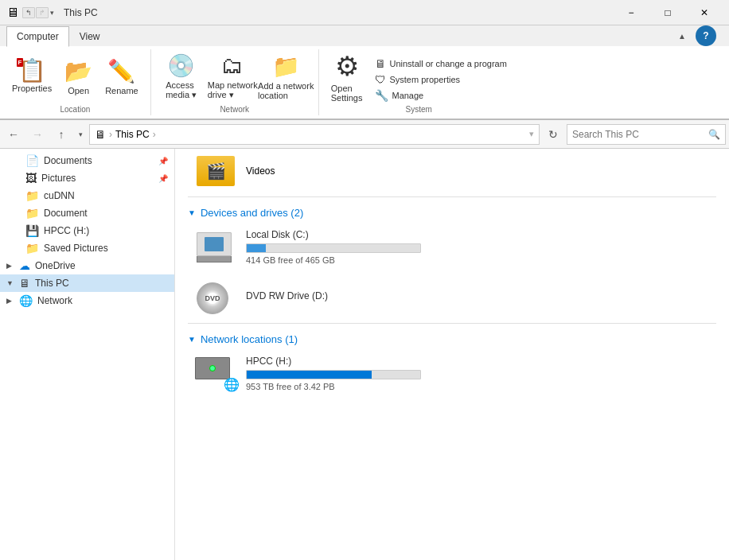 The width and height of the screenshot is (729, 560). I want to click on devices-collapse-icon: ▼, so click(192, 213).